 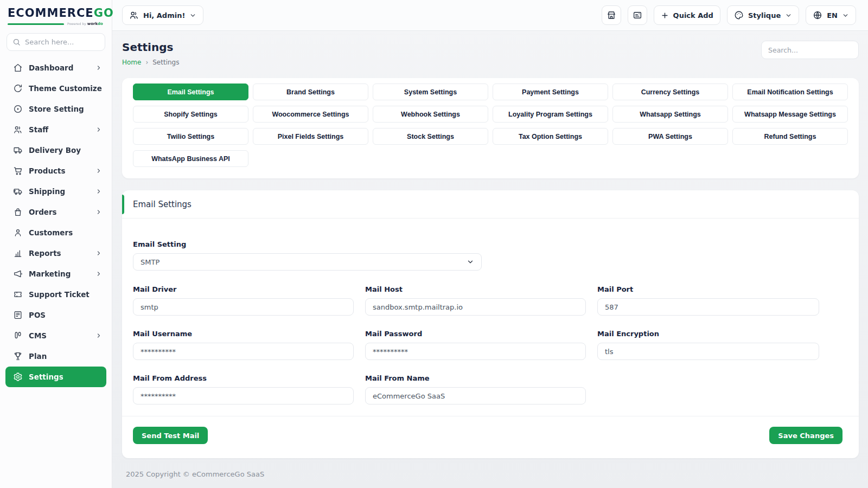 I want to click on tab-refund-settings: Refund Settings, so click(x=790, y=137).